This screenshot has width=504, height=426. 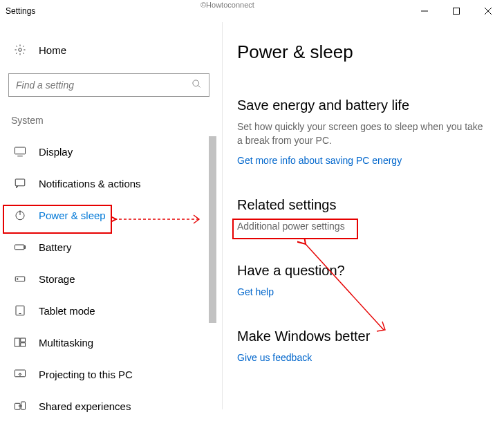 What do you see at coordinates (20, 406) in the screenshot?
I see `shared-icon` at bounding box center [20, 406].